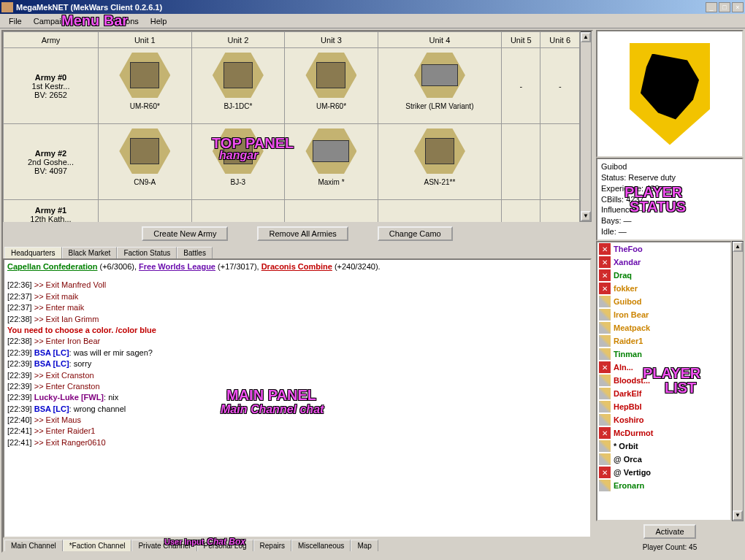 The height and width of the screenshot is (560, 745). Describe the element at coordinates (664, 328) in the screenshot. I see `player-row: Meatpack` at that location.